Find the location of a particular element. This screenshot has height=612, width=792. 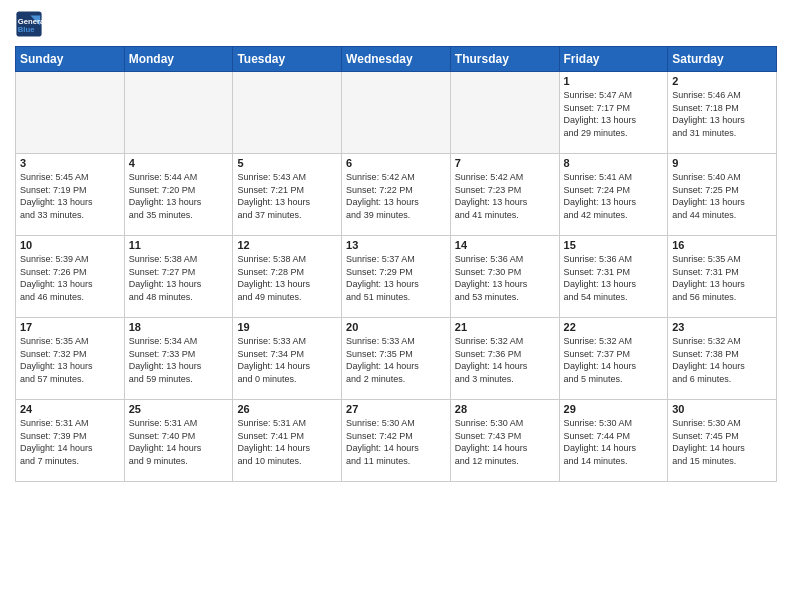

day-number: 29 is located at coordinates (614, 409).